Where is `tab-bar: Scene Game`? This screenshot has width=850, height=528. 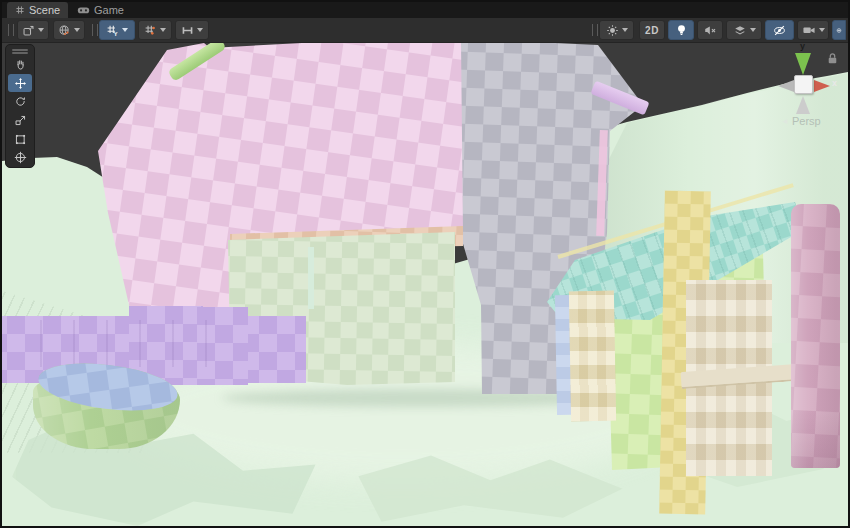 tab-bar: Scene Game is located at coordinates (425, 10).